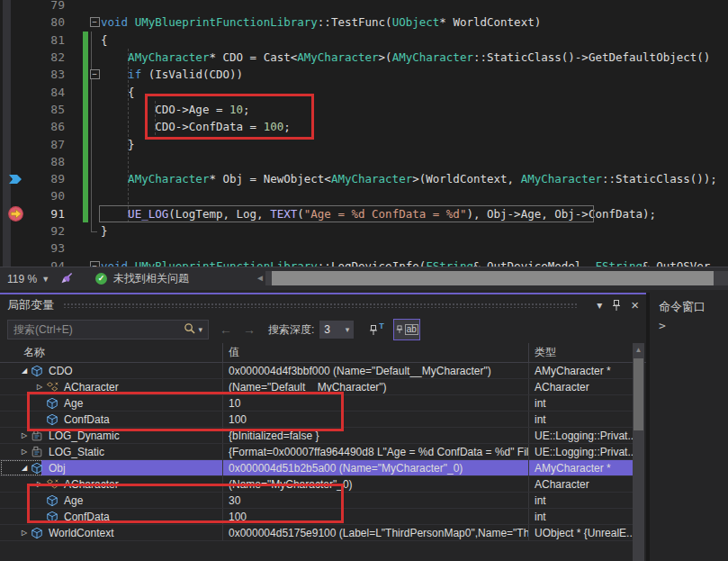 The width and height of the screenshot is (728, 561). What do you see at coordinates (317, 533) in the screenshot?
I see `variable-row-WorldContext: ▷WorldContext0x000004d5175e9100 (Label=L…` at bounding box center [317, 533].